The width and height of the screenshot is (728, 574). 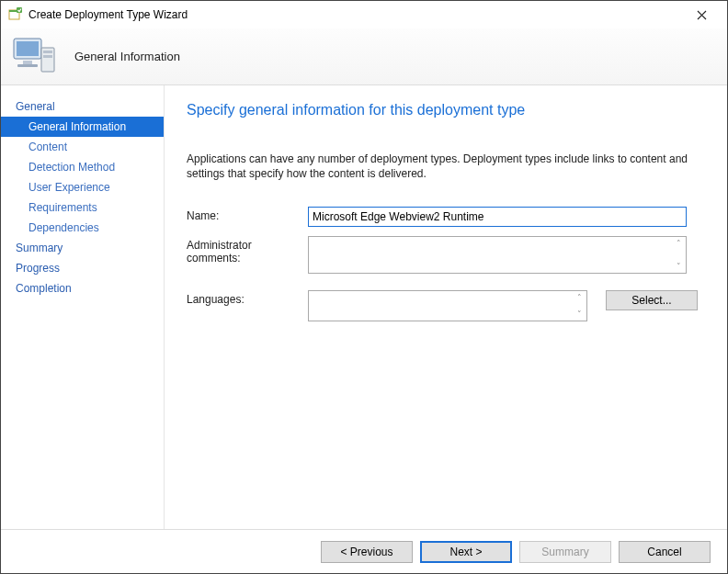 What do you see at coordinates (497, 217) in the screenshot?
I see `name-input` at bounding box center [497, 217].